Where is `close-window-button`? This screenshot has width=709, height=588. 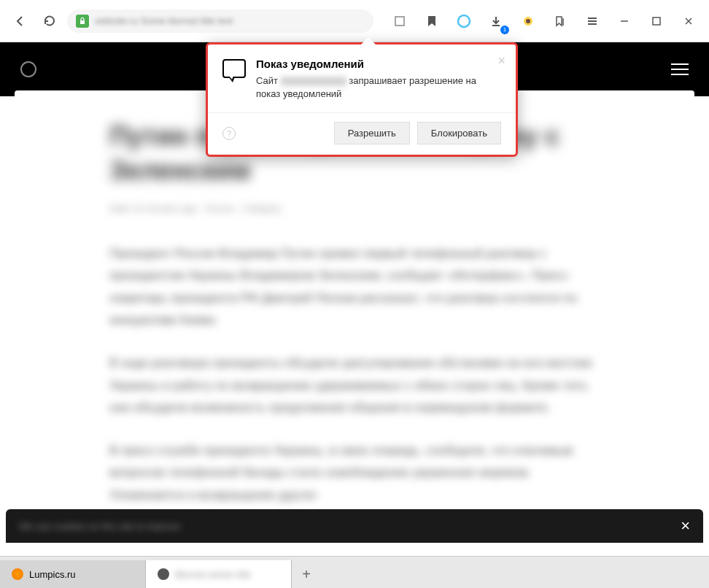 close-window-button is located at coordinates (689, 21).